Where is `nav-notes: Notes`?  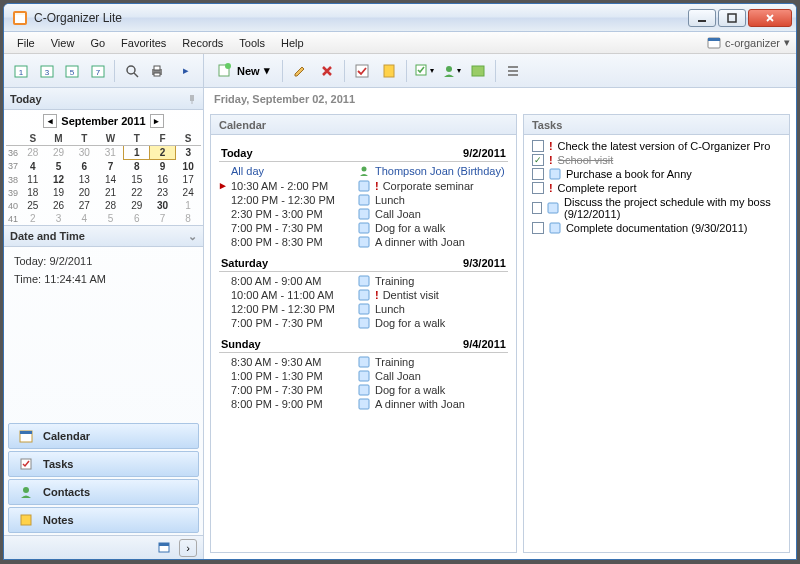
nav-notes: Notes is located at coordinates (104, 520).